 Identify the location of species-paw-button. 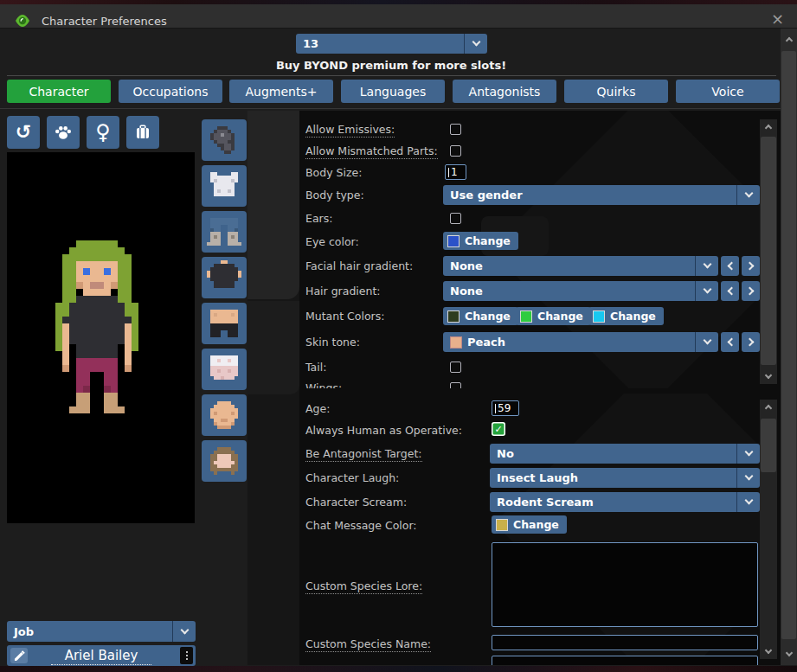
(63, 132).